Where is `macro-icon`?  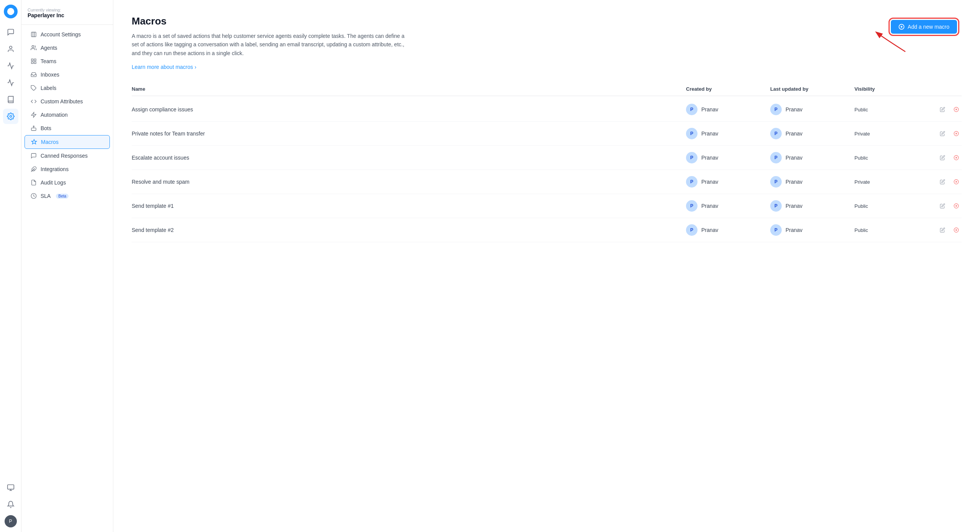
macro-icon is located at coordinates (34, 142).